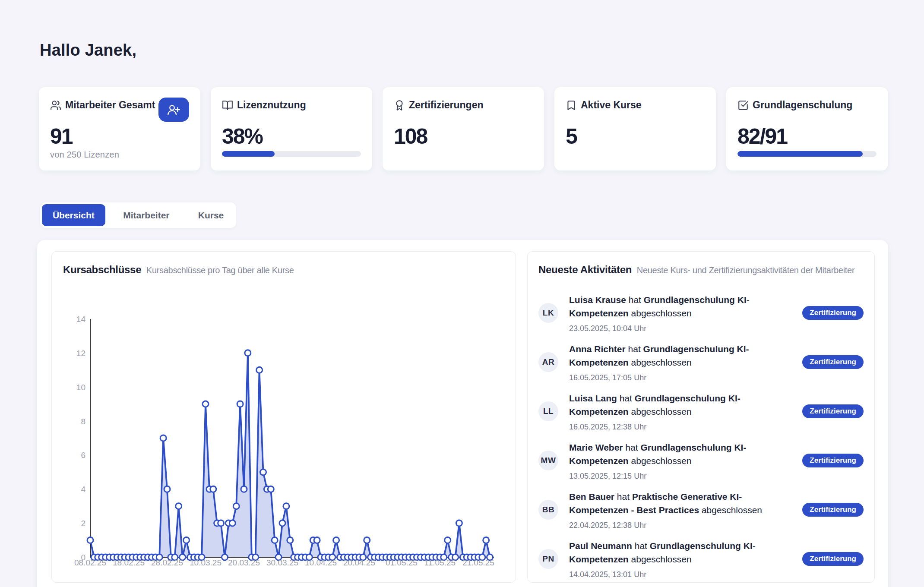  What do you see at coordinates (83, 558) in the screenshot?
I see `svg-text: 0` at bounding box center [83, 558].